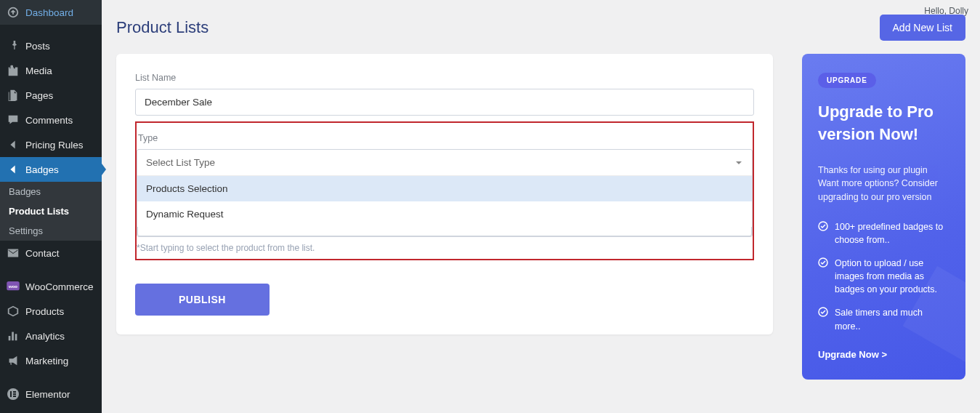  I want to click on sidebar-item-elementor: Elementor, so click(51, 394).